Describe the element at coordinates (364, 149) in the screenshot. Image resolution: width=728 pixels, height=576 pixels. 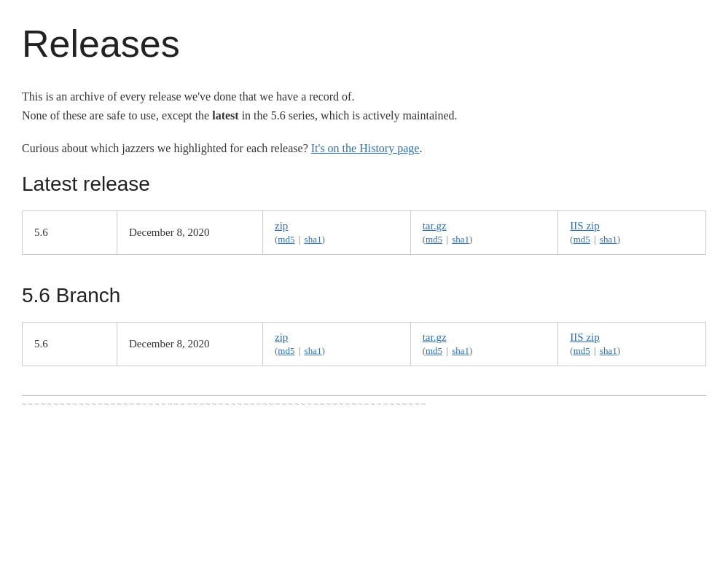
I see `history-paragraph: Curious about which jazzers we highlight…` at that location.